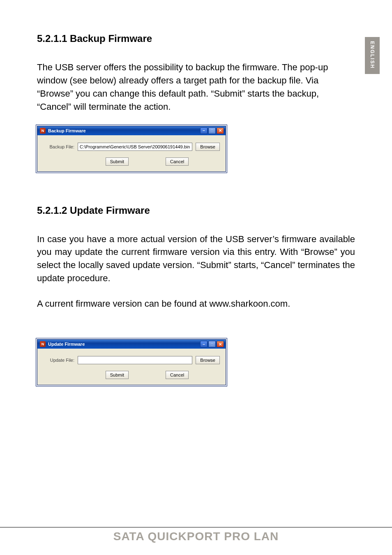 Image resolution: width=392 pixels, height=555 pixels. Describe the element at coordinates (135, 360) in the screenshot. I see `update-file-input` at that location.